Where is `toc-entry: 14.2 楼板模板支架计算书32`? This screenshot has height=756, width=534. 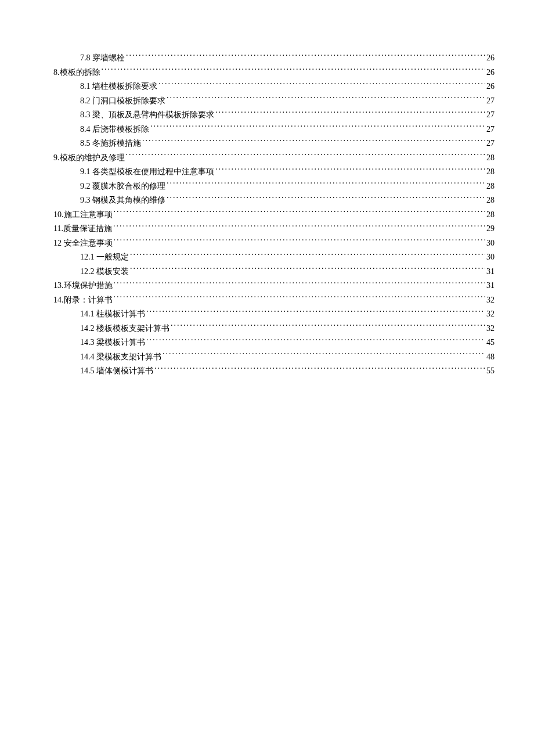 toc-entry: 14.2 楼板模板支架计算书32 is located at coordinates (267, 329).